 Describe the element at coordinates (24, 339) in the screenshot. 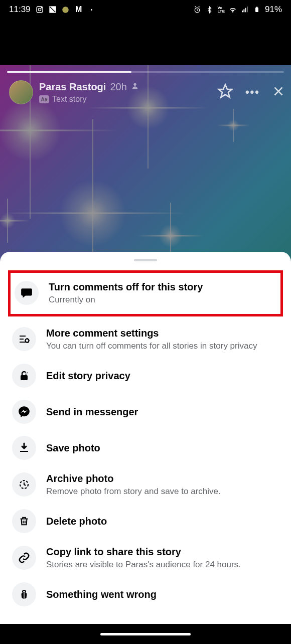

I see `settings-list-icon` at that location.